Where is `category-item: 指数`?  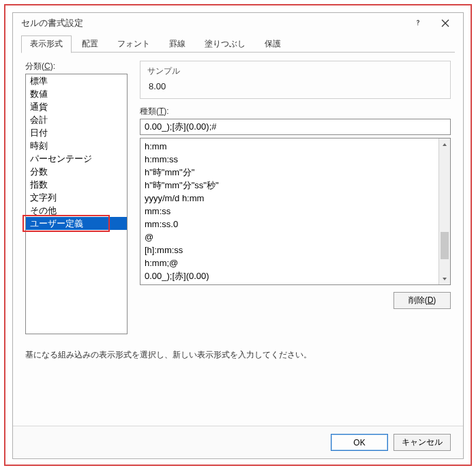
category-item: 指数 is located at coordinates (76, 184).